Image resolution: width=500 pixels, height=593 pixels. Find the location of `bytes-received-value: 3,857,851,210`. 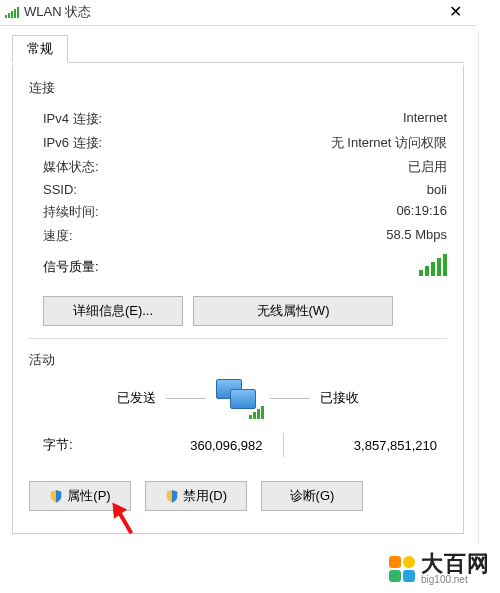

bytes-received-value: 3,857,851,210 is located at coordinates (366, 446).